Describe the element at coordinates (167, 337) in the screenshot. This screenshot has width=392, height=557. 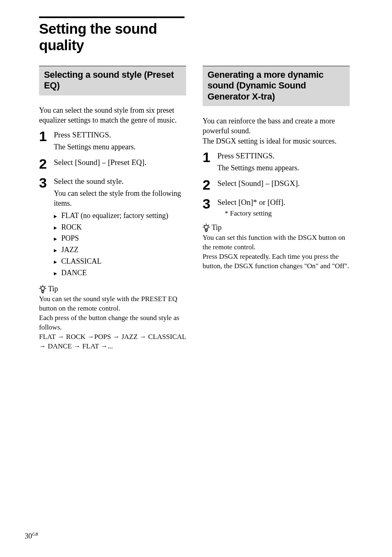
I see `seq-item: CLASSICAL` at that location.